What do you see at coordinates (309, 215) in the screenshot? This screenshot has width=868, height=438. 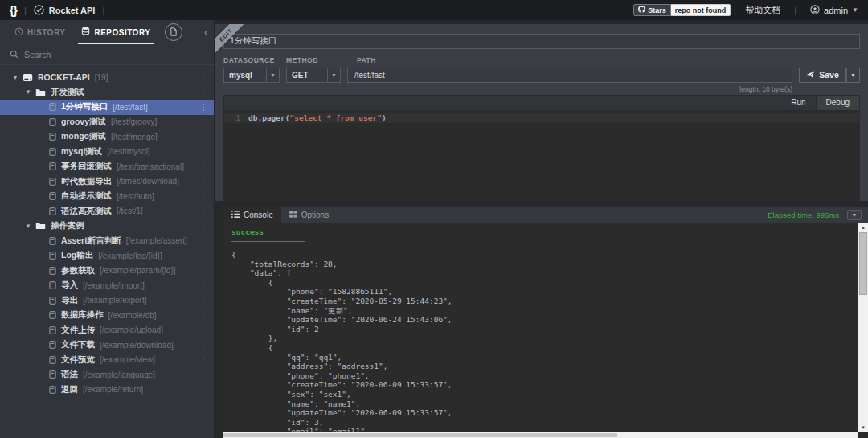 I see `tab-options: Options` at bounding box center [309, 215].